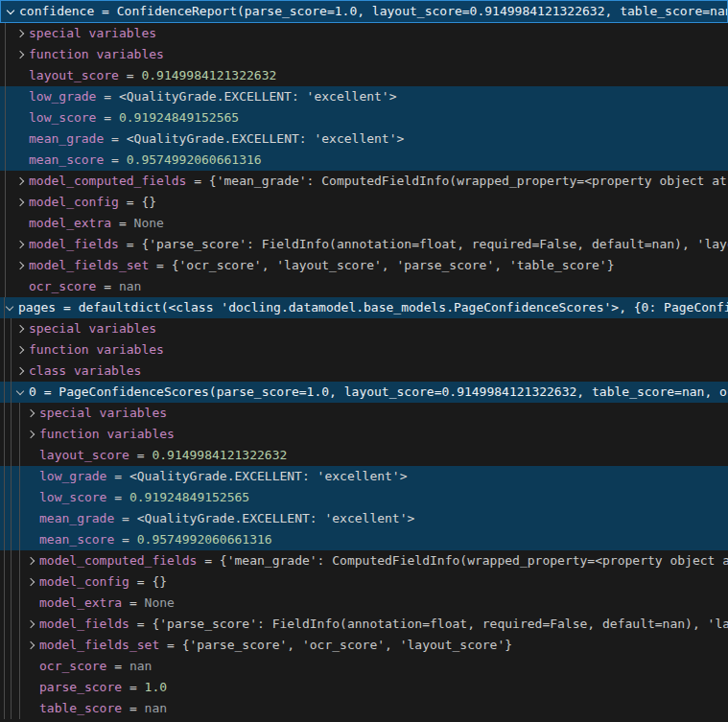  Describe the element at coordinates (159, 581) in the screenshot. I see `variable-value: {}` at that location.